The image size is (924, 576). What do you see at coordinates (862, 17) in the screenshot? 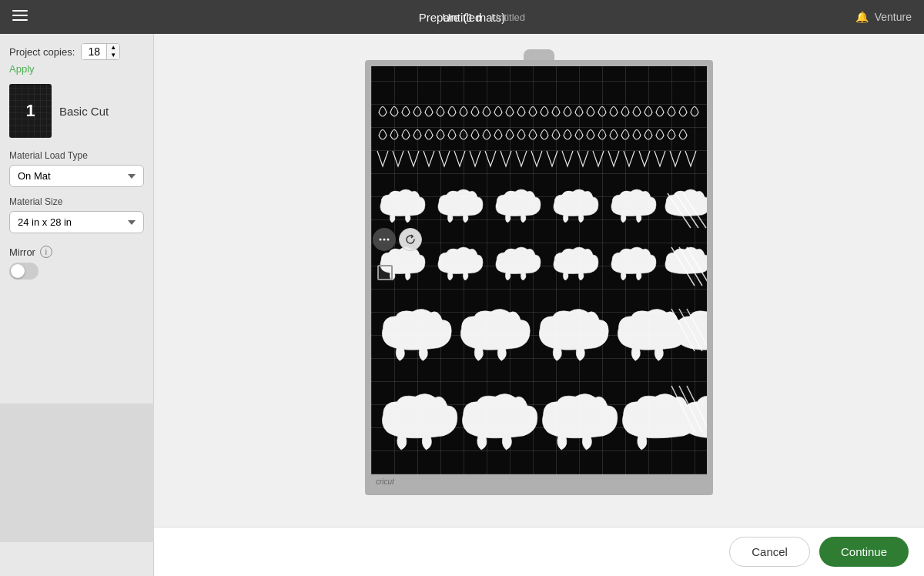
I see `bell-icon: 🔔` at bounding box center [862, 17].